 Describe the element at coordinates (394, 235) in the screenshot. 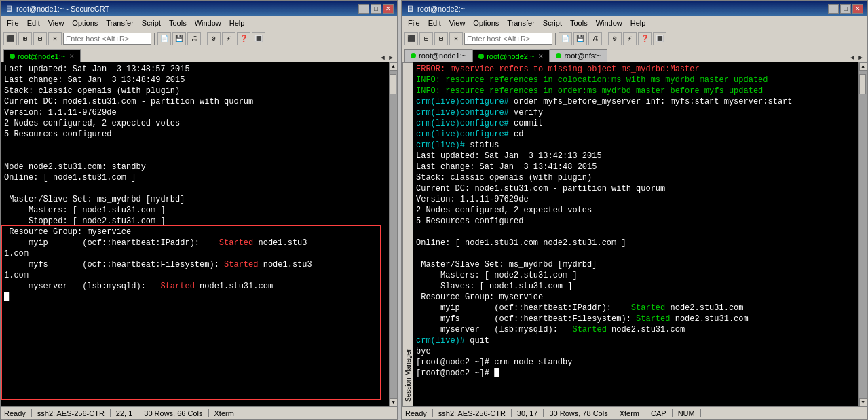

I see `left-scroll-track` at that location.